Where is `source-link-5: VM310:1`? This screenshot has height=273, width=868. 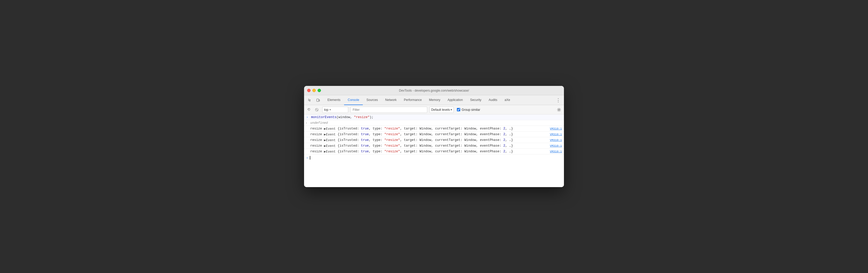 source-link-5: VM310:1 is located at coordinates (553, 151).